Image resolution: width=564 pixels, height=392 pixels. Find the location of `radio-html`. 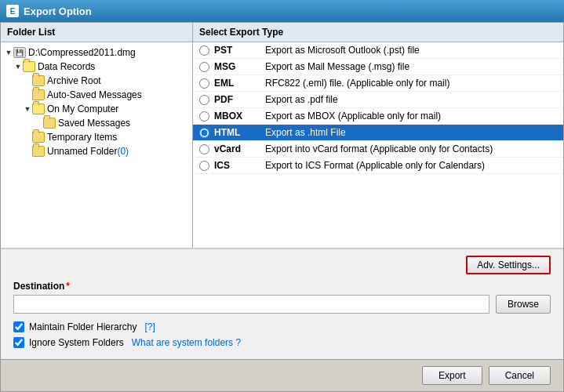

radio-html is located at coordinates (204, 133).